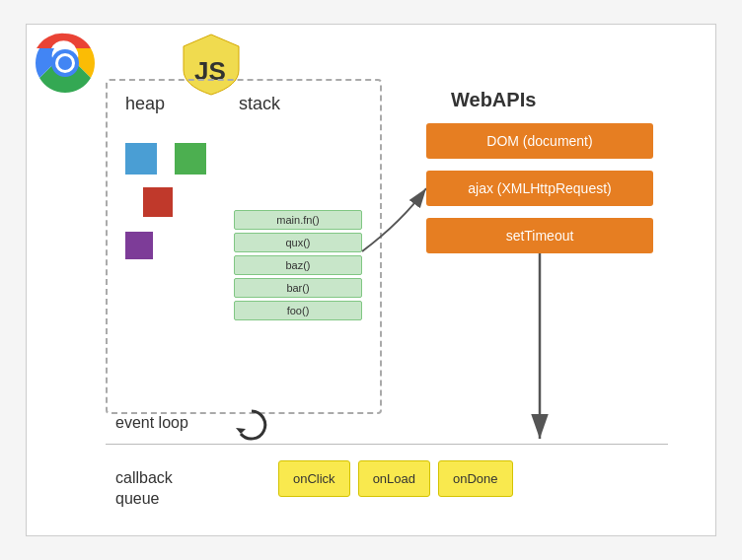 This screenshot has width=742, height=560. I want to click on webapi-ajax: ajax (XMLHttpRequest), so click(540, 188).